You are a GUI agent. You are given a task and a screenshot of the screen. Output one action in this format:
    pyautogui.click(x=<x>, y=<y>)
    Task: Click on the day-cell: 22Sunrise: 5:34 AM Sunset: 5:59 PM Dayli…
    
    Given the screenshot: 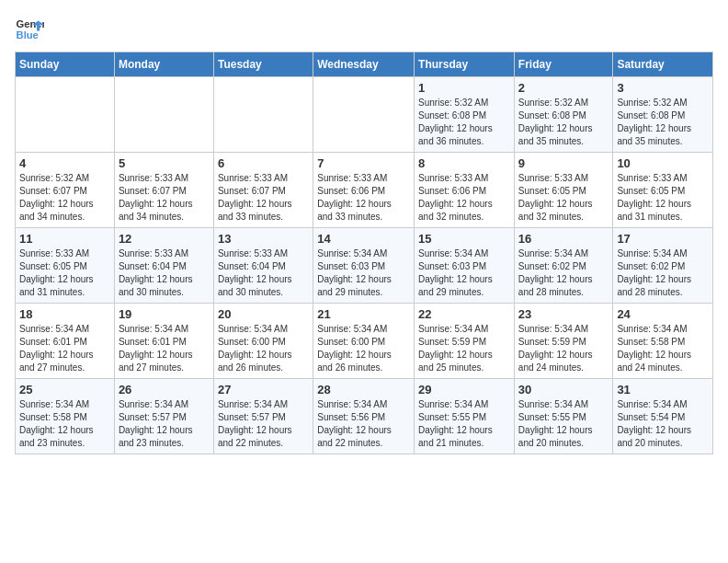 What is the action you would take?
    pyautogui.click(x=465, y=341)
    